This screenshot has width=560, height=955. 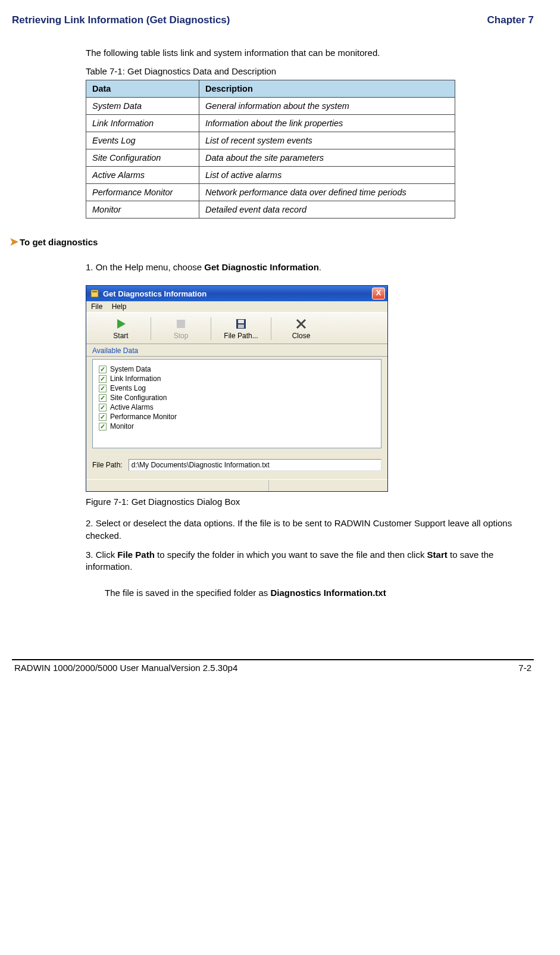 I want to click on step-2: 2. Select or deselect the data options. …, so click(x=311, y=530).